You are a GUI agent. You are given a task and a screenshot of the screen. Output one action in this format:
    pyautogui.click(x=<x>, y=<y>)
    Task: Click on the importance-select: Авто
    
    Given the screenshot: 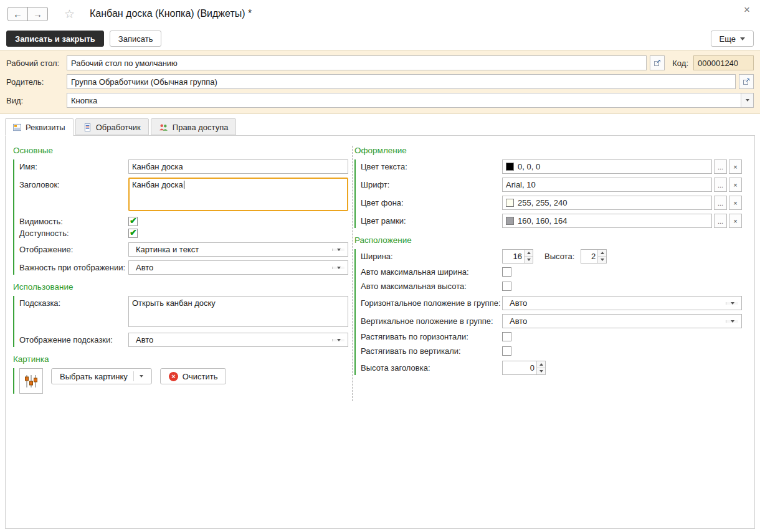 What is the action you would take?
    pyautogui.click(x=238, y=268)
    